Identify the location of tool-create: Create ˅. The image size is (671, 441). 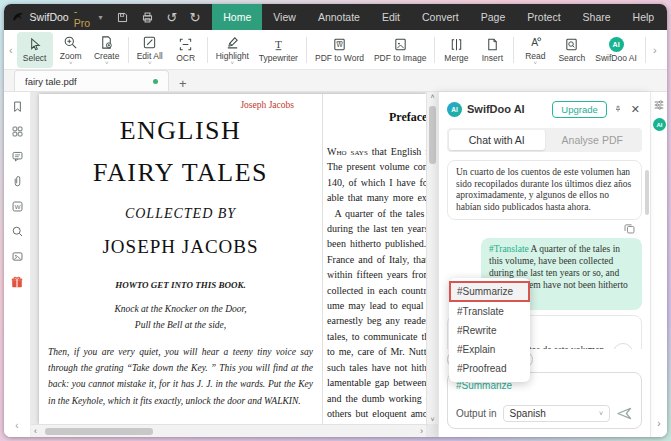
(107, 50).